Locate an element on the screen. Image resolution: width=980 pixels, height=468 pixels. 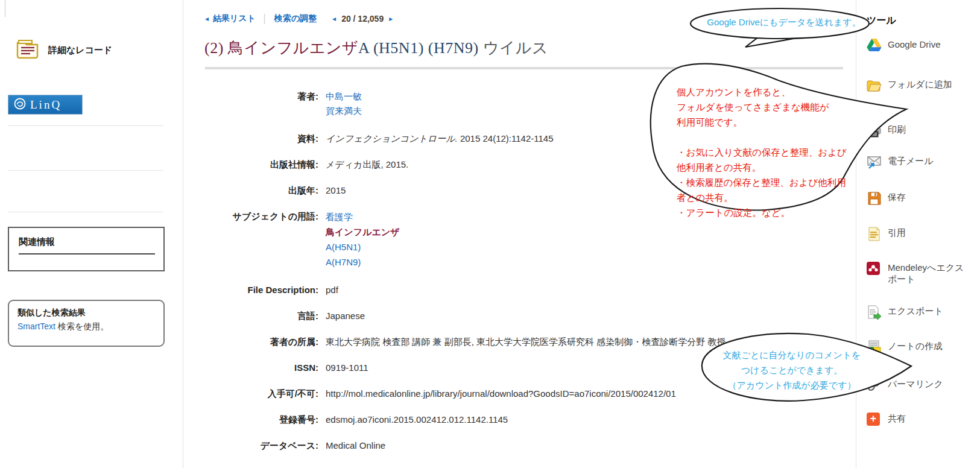
field-value: 0919-1011 is located at coordinates (344, 368).